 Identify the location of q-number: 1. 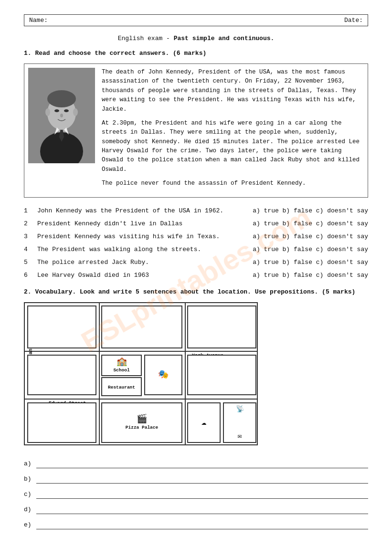
(29, 211).